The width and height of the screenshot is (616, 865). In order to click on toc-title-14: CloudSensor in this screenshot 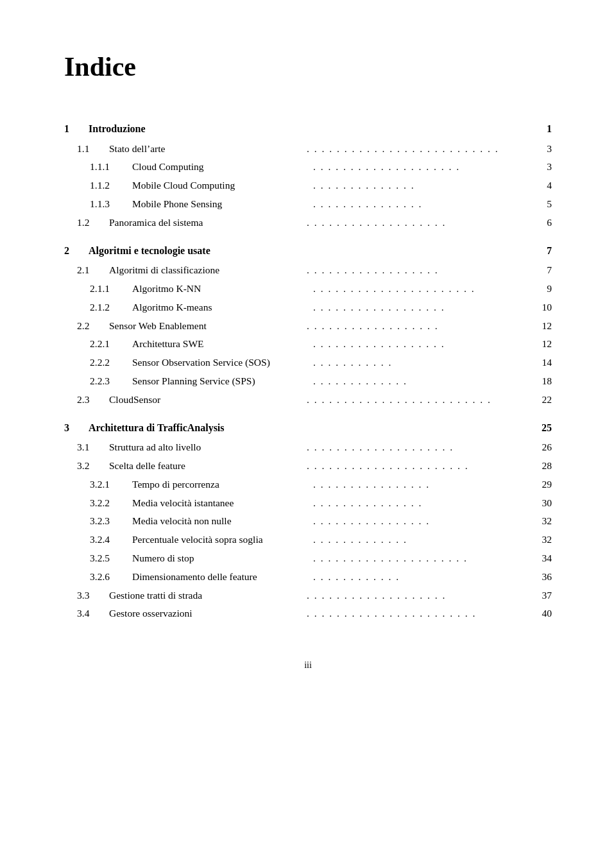, I will do `click(207, 400)`.